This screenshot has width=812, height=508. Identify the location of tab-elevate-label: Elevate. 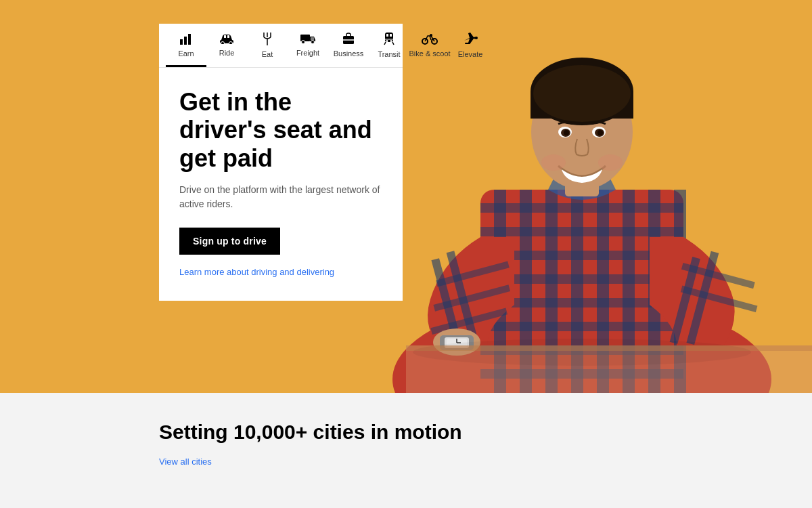
(471, 54).